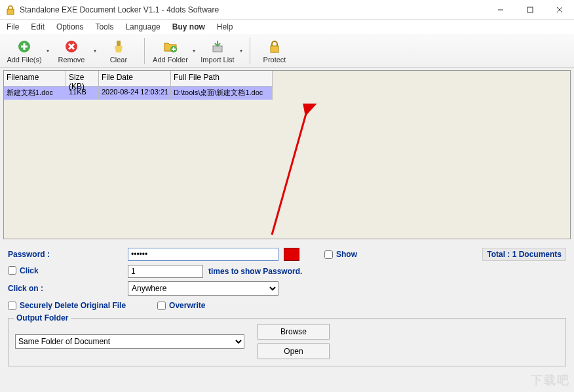 The height and width of the screenshot is (392, 574). I want to click on cell-date: 2020-08-24 12:03:21, so click(135, 93).